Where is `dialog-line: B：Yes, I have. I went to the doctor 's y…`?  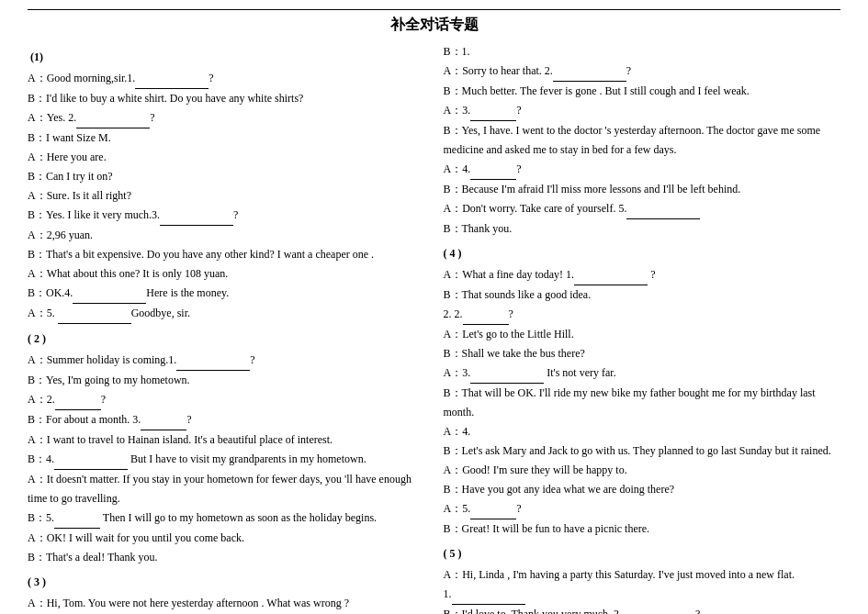 dialog-line: B：Yes, I have. I went to the doctor 's y… is located at coordinates (643, 140).